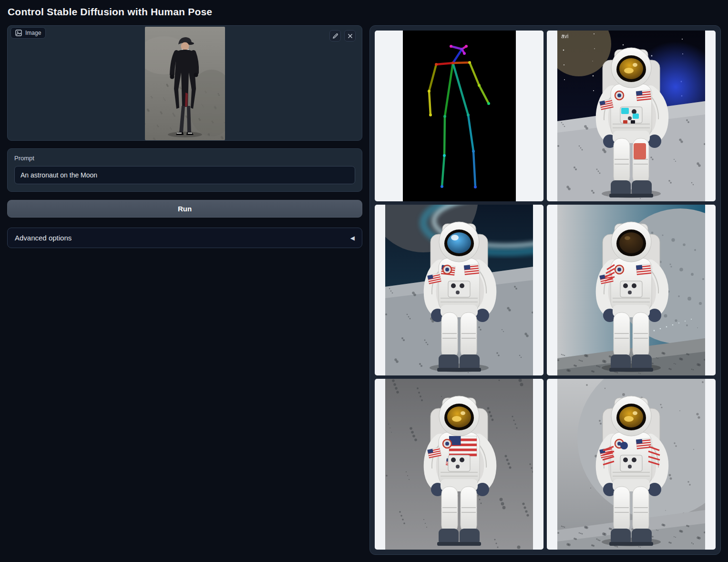 Image resolution: width=728 pixels, height=562 pixels. Describe the element at coordinates (185, 83) in the screenshot. I see `image-upload-panel: Image` at that location.